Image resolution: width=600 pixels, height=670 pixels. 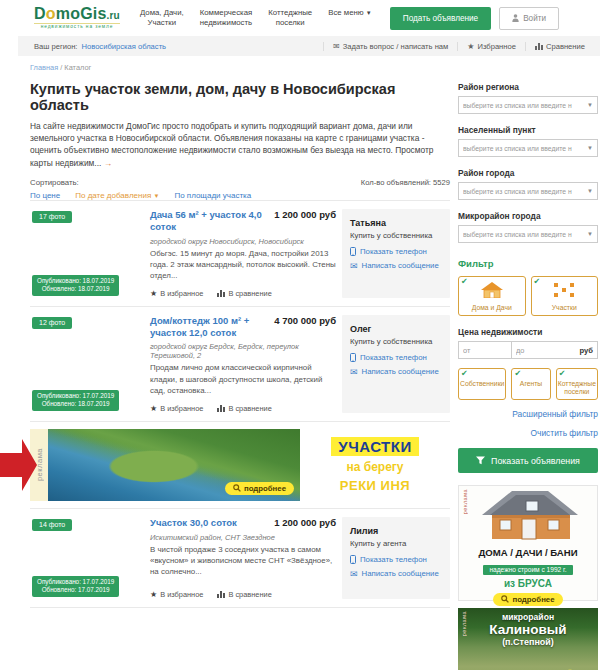 I want to click on sort-by-date-label: По дате добавления, so click(x=113, y=196).